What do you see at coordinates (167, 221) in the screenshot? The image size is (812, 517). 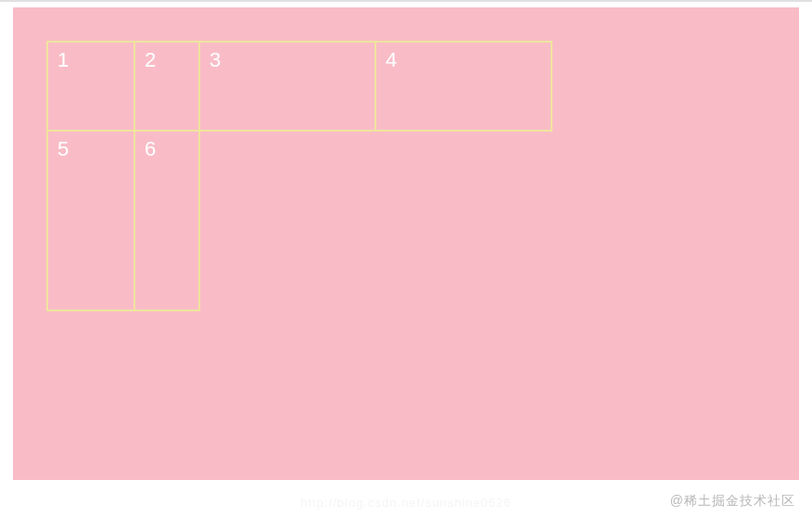 I see `grid-cell-6: 6` at bounding box center [167, 221].